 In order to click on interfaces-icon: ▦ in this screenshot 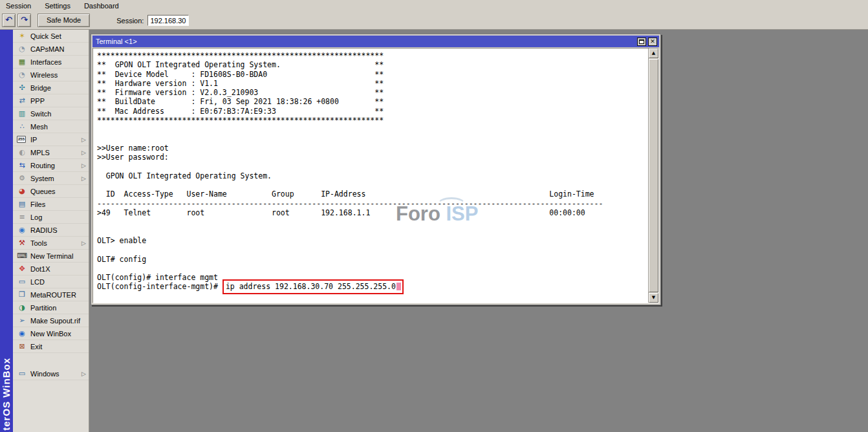, I will do `click(22, 62)`.